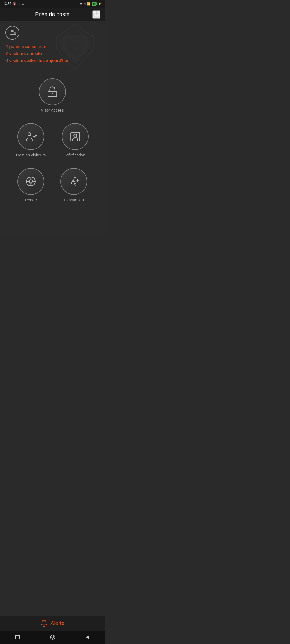 The image size is (290, 644). Describe the element at coordinates (31, 140) in the screenshot. I see `gestion-visiteurs-button: Gestion visiteurs` at that location.